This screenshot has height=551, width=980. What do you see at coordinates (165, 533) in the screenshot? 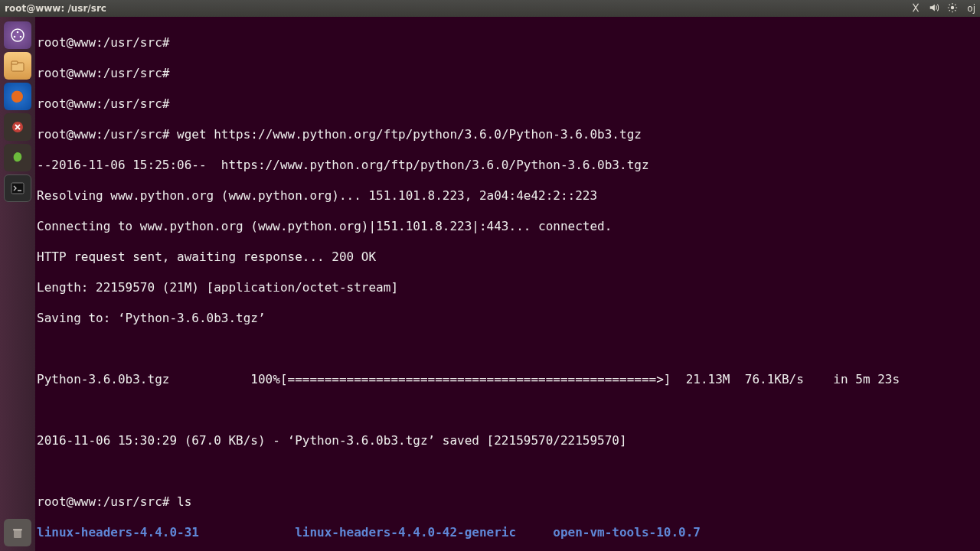
I see `ls-dir: linux-headers-4.4.0-31` at bounding box center [165, 533].